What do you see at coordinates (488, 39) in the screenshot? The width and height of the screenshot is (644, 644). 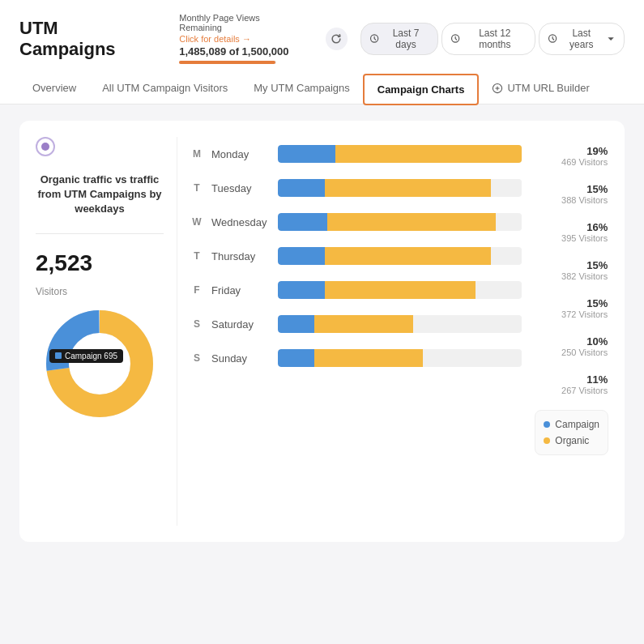 I see `time-filter-last12months: Last 12 months` at bounding box center [488, 39].